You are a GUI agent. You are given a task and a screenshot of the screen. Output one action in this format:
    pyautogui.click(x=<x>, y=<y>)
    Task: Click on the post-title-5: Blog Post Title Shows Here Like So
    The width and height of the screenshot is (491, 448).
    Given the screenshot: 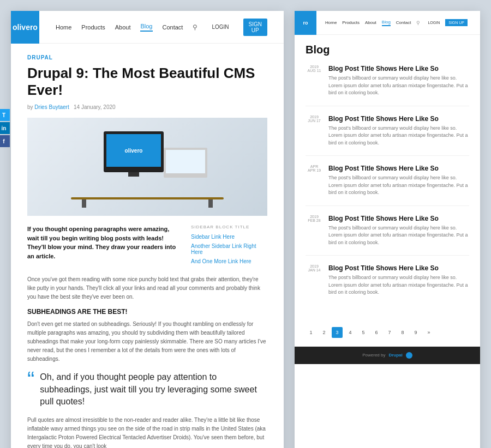 What is the action you would take?
    pyautogui.click(x=399, y=268)
    